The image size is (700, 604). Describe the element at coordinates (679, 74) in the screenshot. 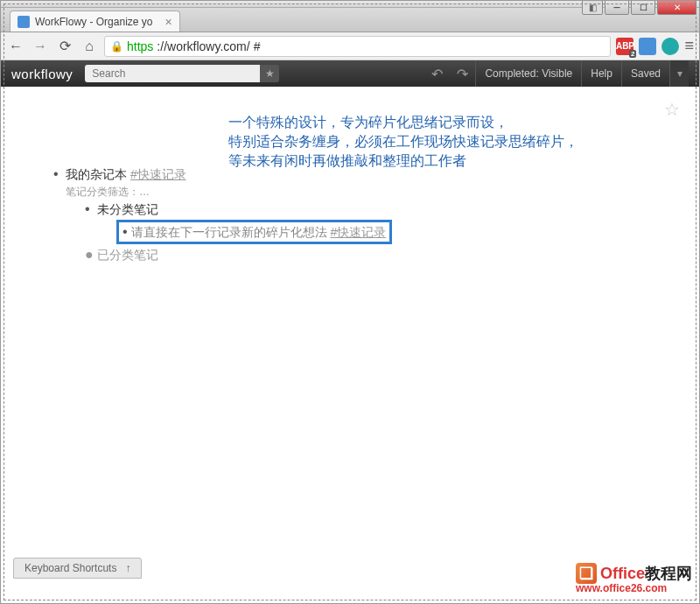

I see `menu-dropdown: ▾` at that location.